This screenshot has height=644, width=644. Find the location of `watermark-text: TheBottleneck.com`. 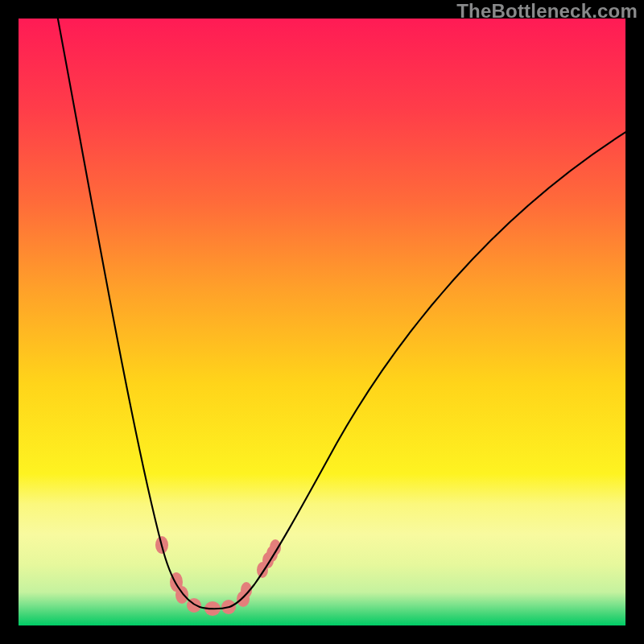

watermark-text: TheBottleneck.com is located at coordinates (547, 11).